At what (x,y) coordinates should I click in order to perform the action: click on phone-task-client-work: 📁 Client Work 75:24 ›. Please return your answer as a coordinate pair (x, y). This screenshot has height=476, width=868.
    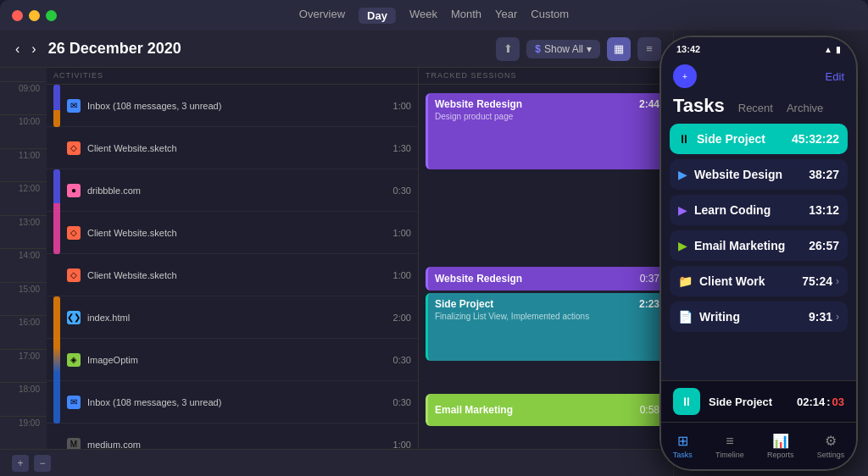
    Looking at the image, I should click on (759, 281).